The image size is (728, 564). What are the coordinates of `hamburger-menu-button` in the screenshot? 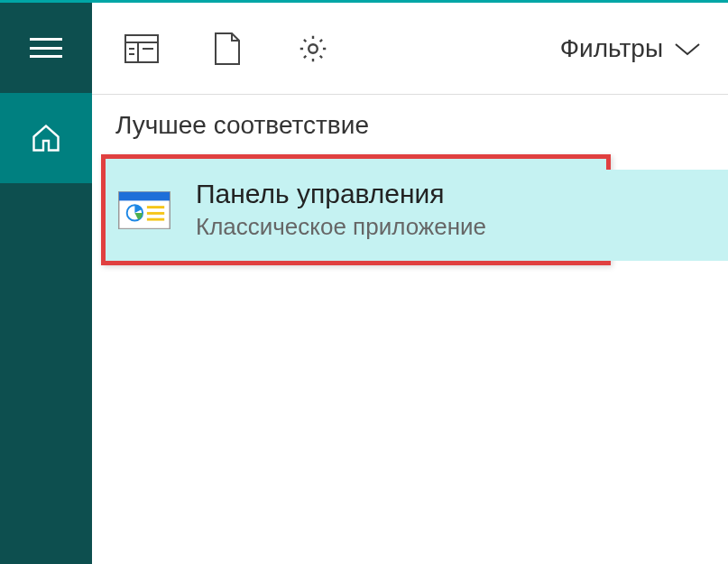 It's located at (46, 48).